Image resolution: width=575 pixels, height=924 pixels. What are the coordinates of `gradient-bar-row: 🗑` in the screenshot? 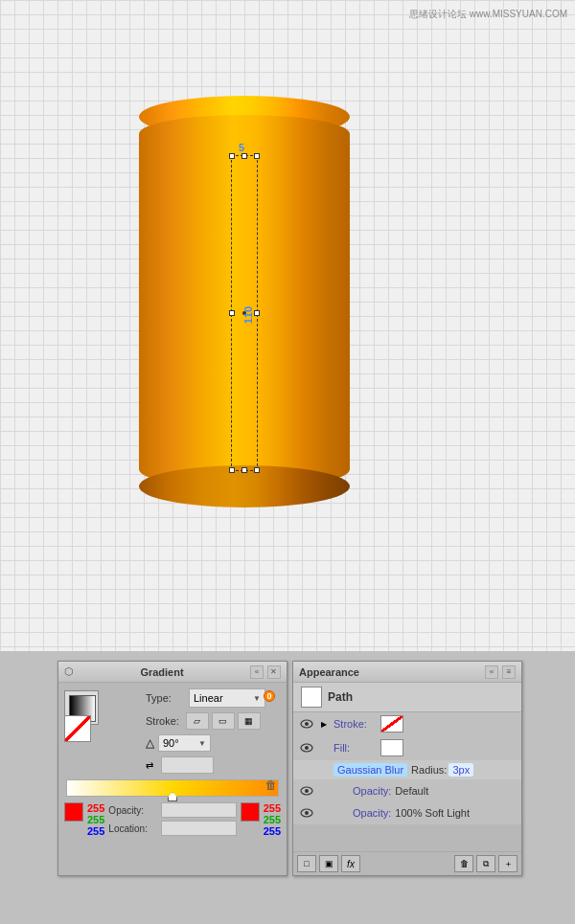 It's located at (172, 788).